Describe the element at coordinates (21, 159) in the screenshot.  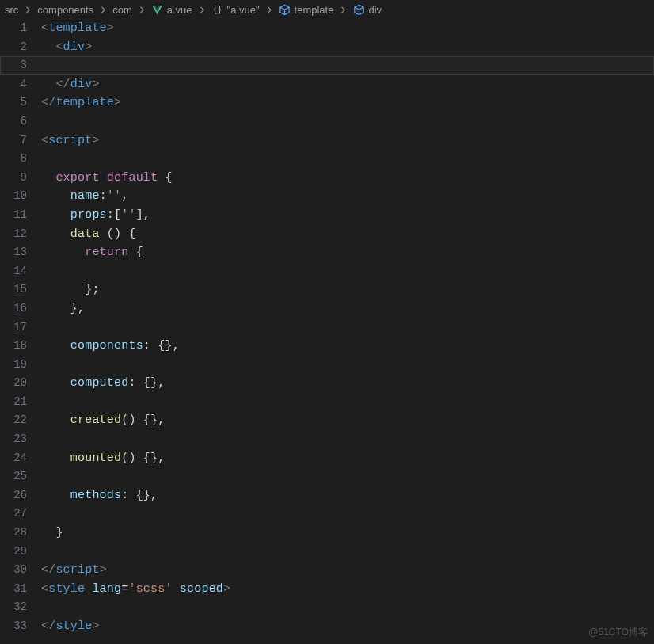
I see `line-number: 8` at that location.